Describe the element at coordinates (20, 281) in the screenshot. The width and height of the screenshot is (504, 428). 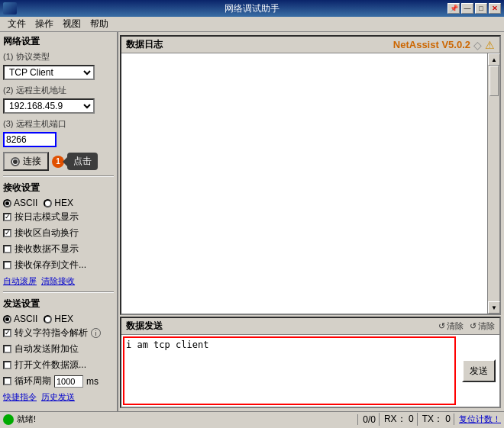
I see `auto-scroll-link: 自动滚屏` at that location.